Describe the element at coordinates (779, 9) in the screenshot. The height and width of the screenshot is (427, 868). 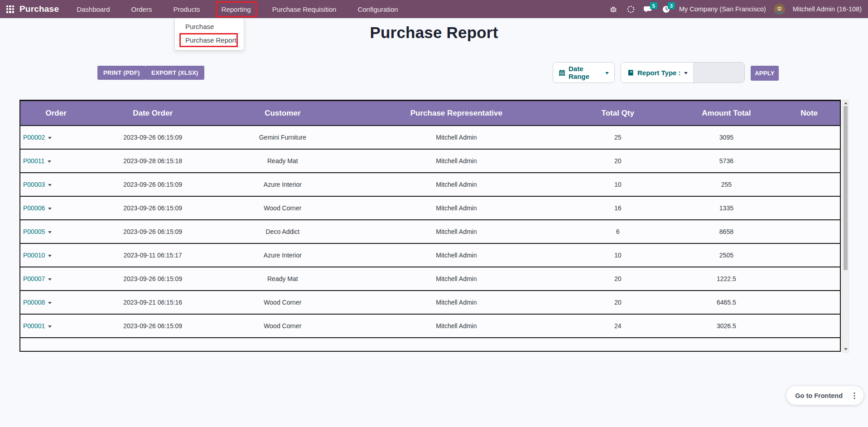
I see `avatar` at that location.